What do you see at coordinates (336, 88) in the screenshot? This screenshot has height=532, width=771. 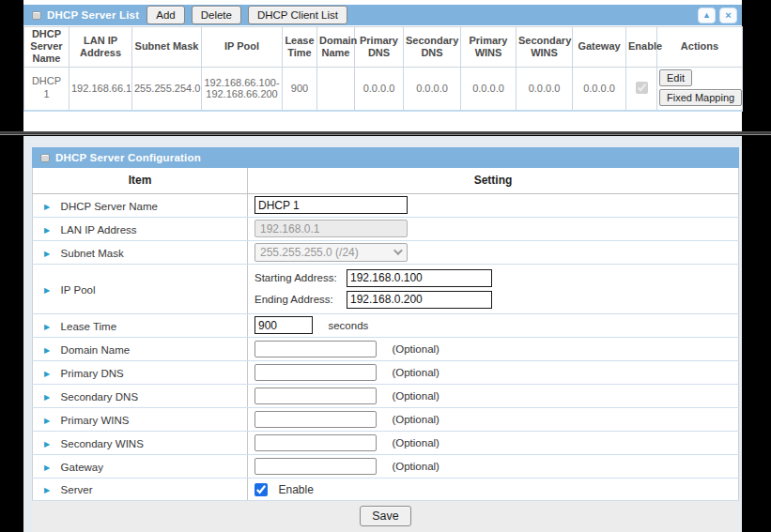 I see `cell-domain-name` at bounding box center [336, 88].